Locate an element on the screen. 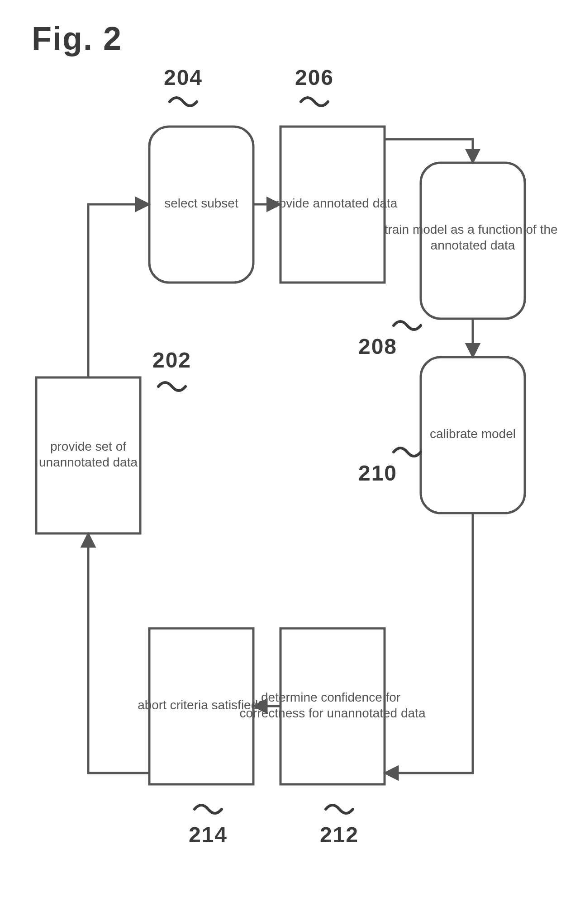 This screenshot has height=924, width=561. node-provide-unannotated: provide set ofunannotated data is located at coordinates (88, 456).